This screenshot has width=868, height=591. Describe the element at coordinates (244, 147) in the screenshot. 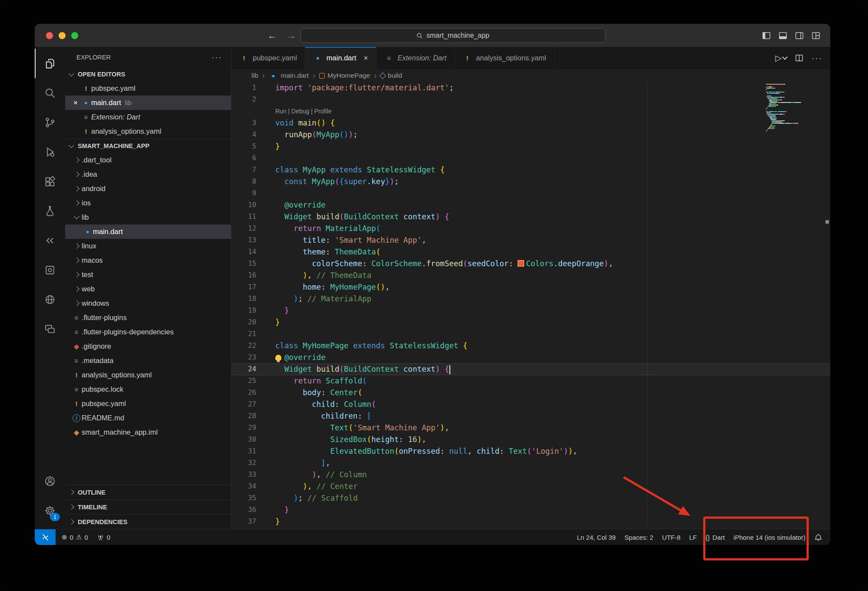

I see `line-number: 5` at that location.